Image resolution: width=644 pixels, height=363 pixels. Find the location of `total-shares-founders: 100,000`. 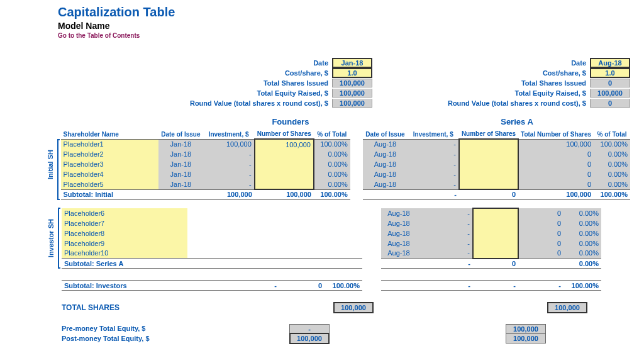

total-shares-founders: 100,000 is located at coordinates (353, 308).